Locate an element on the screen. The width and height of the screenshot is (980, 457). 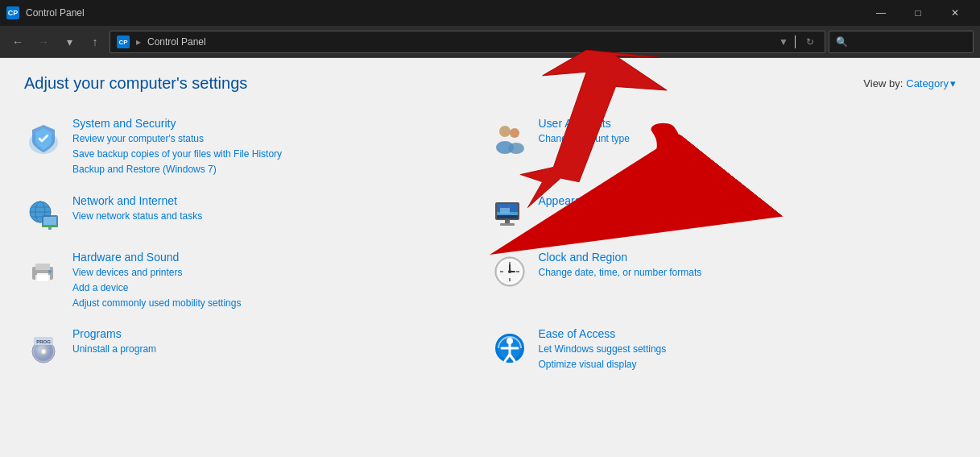
category-system-security: System and Security Review your computer… is located at coordinates (258, 147).